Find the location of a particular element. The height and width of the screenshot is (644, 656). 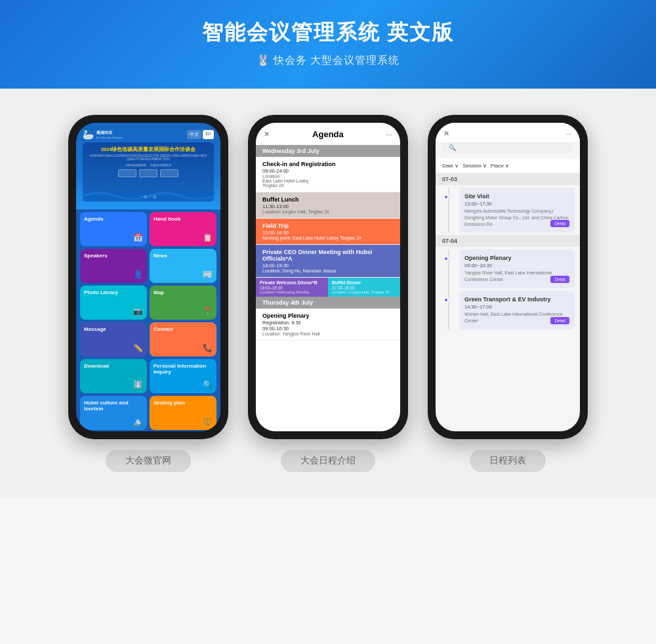

agenda-item-opening: Opening Plenary Registration: 8:3009:00-… is located at coordinates (328, 324).